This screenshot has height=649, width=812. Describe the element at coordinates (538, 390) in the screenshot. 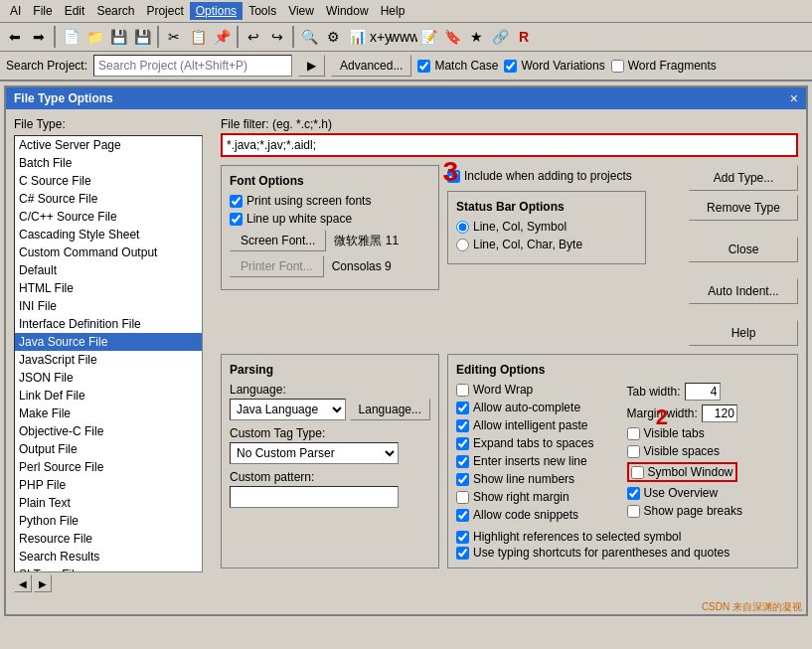

I see `editing-cb-label: Word Wrap` at that location.